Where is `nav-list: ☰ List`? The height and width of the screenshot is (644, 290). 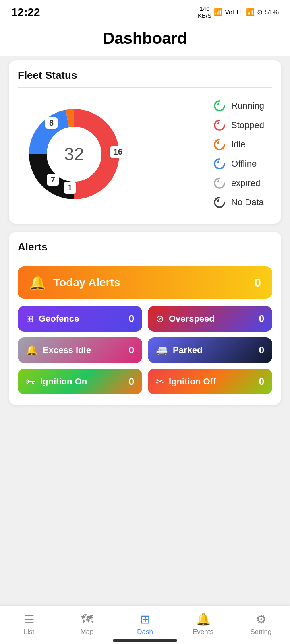
nav-list: ☰ List is located at coordinates (29, 624).